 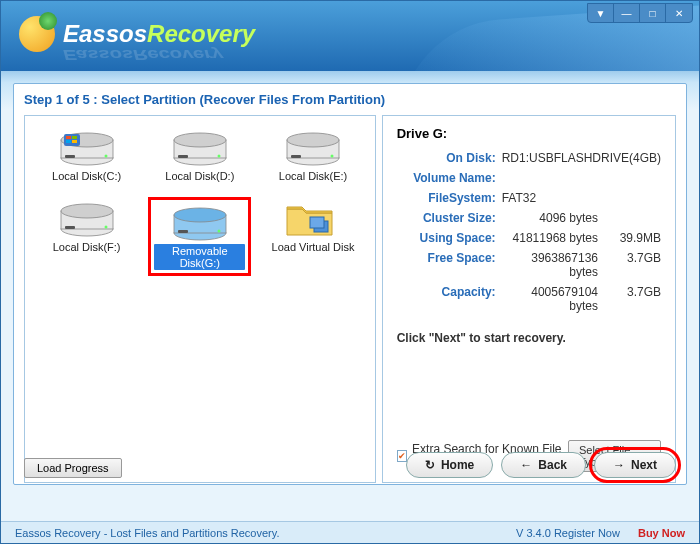 I want to click on refresh-icon: ↻, so click(x=430, y=465).